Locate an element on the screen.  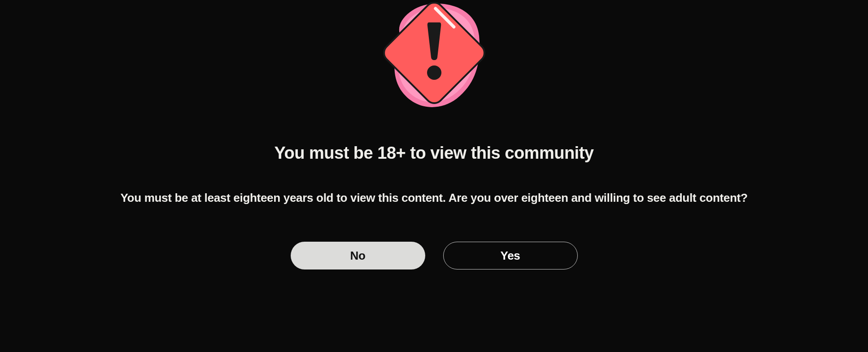
yes-button: Yes is located at coordinates (510, 256).